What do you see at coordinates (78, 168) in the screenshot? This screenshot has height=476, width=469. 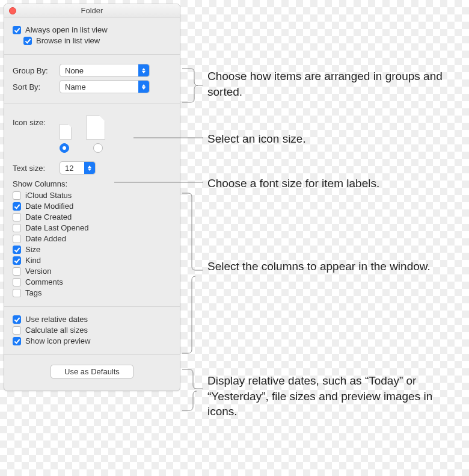 I see `text-size-select: 12` at bounding box center [78, 168].